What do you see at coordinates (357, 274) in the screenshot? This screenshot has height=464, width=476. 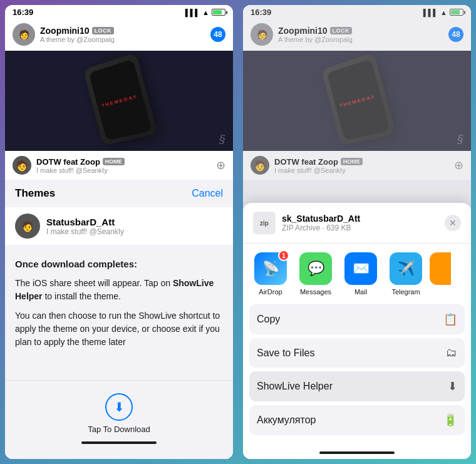 I see `share-apps-row: 📡 1 AirDrop 💬 Messages ✉️ Mail` at bounding box center [357, 274].